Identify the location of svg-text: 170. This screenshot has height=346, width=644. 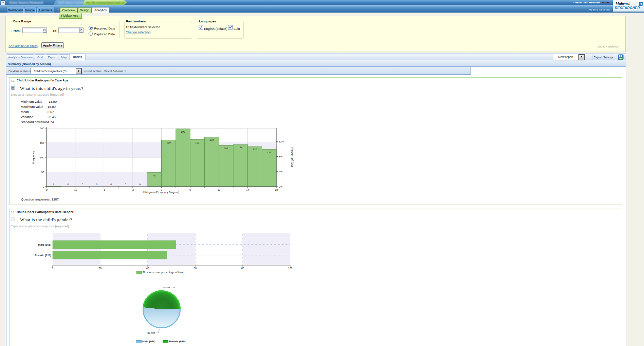
(212, 140).